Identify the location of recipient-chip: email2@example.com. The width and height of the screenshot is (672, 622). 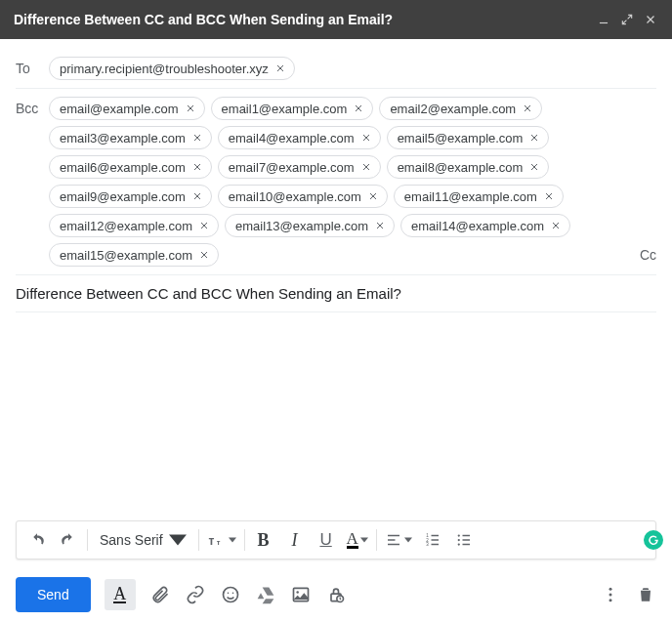
(461, 108).